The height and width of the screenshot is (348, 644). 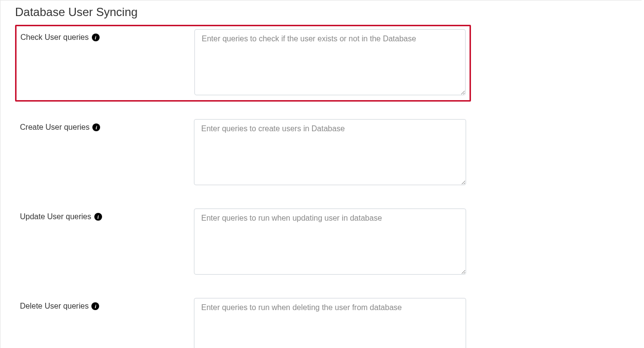 What do you see at coordinates (107, 215) in the screenshot?
I see `update-user-label-wrap: Update User queries i` at bounding box center [107, 215].